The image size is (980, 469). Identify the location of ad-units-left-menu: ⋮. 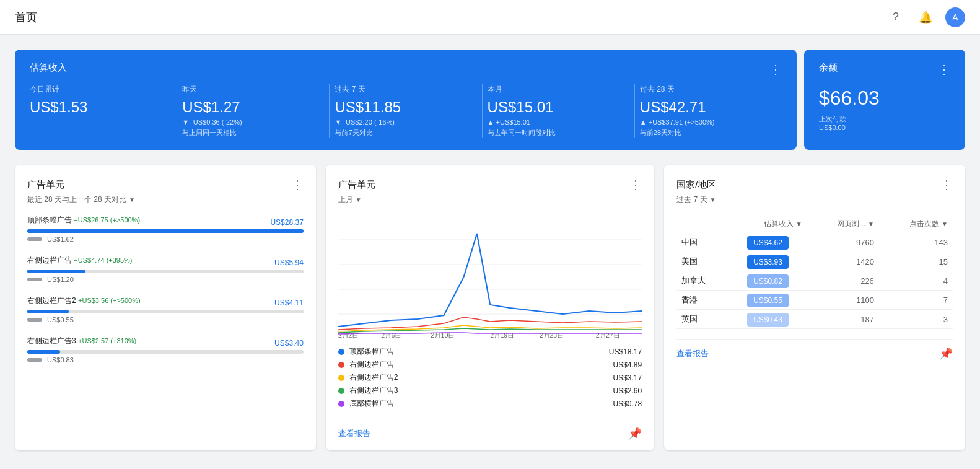
(297, 185).